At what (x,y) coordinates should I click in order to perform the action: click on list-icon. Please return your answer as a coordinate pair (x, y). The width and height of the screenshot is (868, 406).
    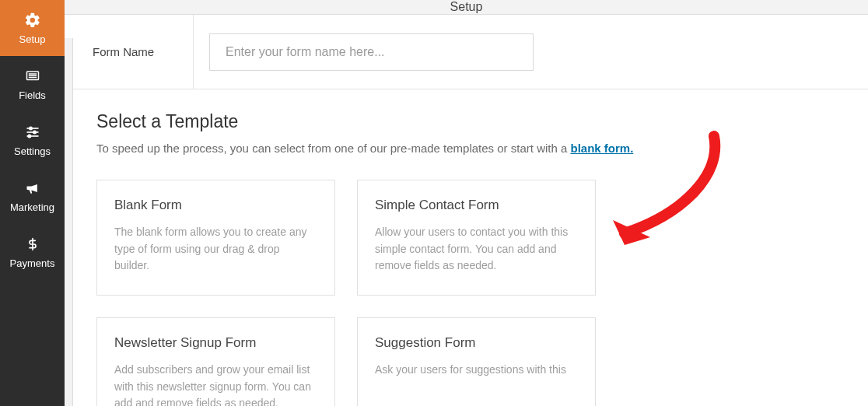
    Looking at the image, I should click on (33, 76).